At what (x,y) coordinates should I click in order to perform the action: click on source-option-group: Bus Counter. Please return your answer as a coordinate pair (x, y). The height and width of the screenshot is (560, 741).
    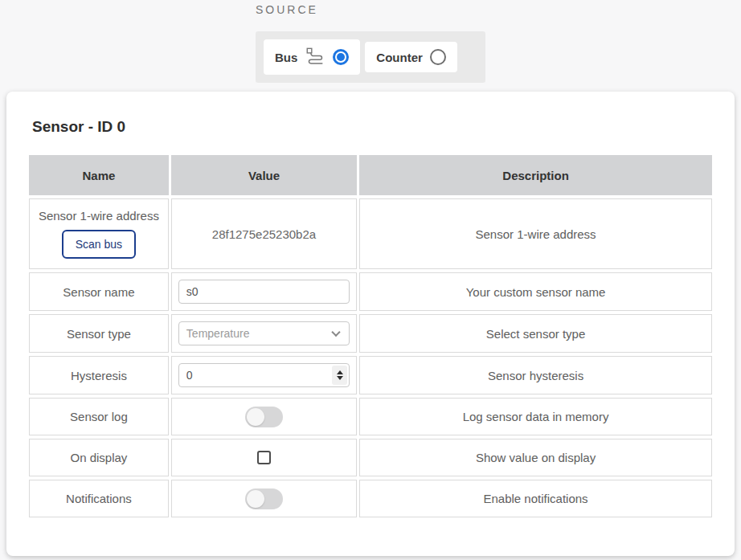
    Looking at the image, I should click on (370, 57).